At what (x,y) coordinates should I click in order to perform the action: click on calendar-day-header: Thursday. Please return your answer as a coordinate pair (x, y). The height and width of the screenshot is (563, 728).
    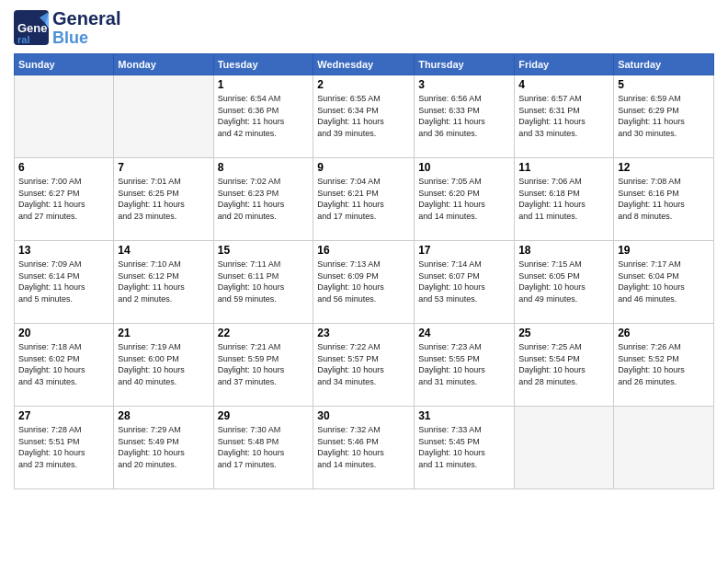
    Looking at the image, I should click on (465, 64).